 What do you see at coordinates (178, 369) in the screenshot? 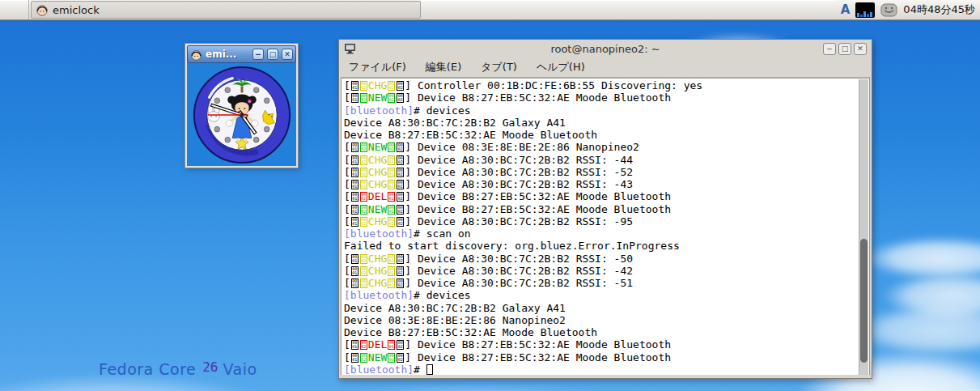
I see `wallpaper-branding-text: Fedora Core26Vaio` at bounding box center [178, 369].